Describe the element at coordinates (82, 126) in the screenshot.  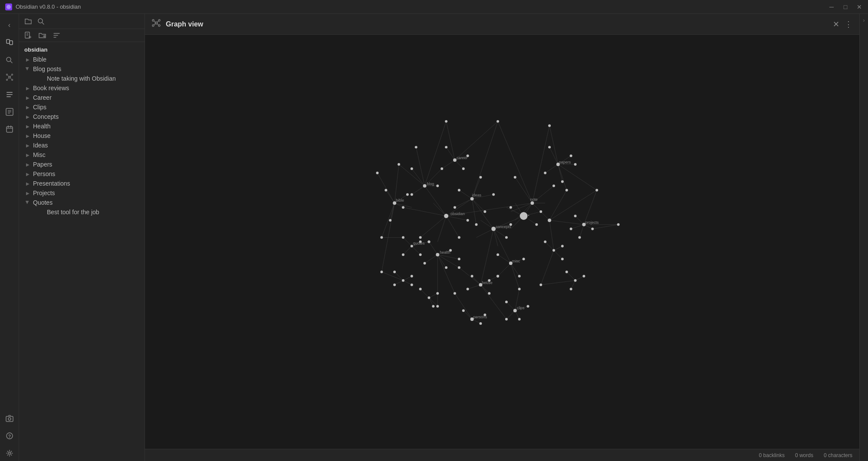
I see `tree-item-health: ▶ Health` at that location.